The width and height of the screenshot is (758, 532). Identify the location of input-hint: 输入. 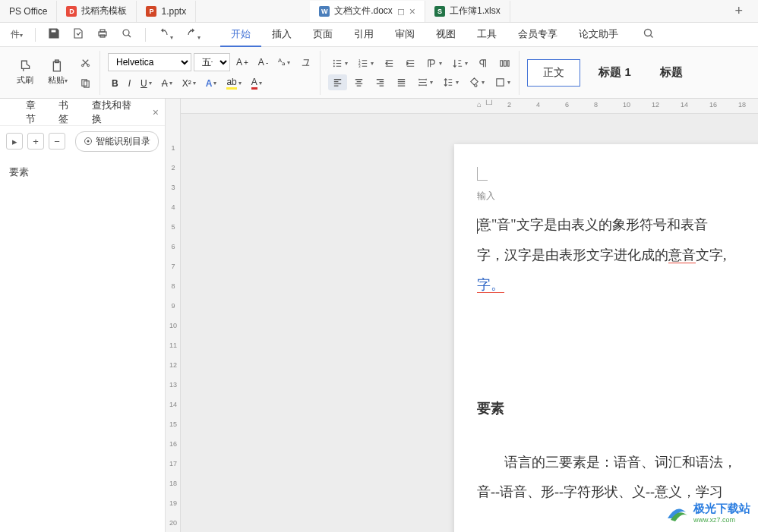
(617, 196).